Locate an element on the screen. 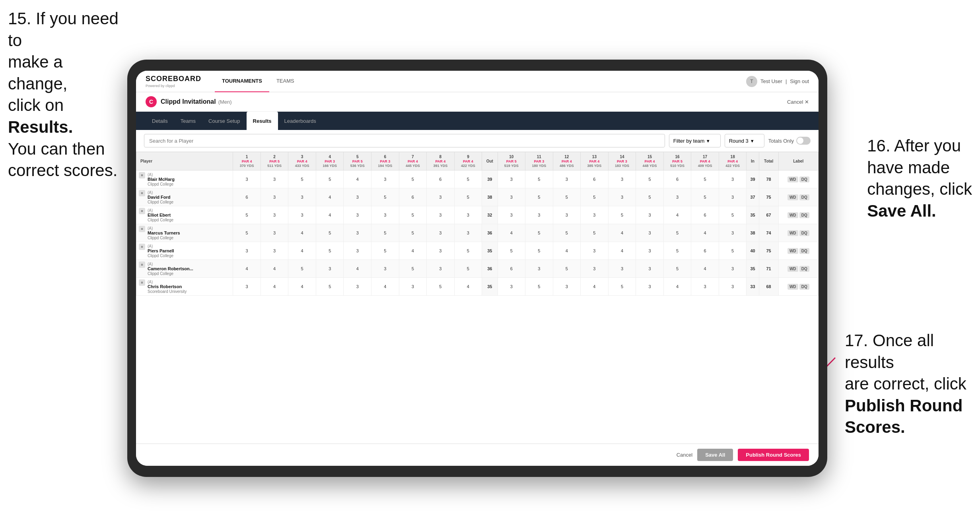 The height and width of the screenshot is (527, 980). score-h3: 4 is located at coordinates (302, 233).